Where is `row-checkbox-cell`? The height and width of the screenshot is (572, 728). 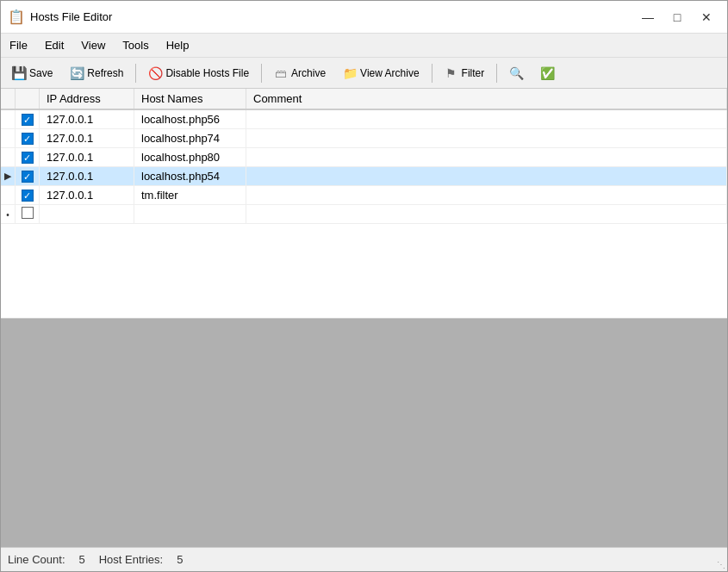 row-checkbox-cell is located at coordinates (28, 214).